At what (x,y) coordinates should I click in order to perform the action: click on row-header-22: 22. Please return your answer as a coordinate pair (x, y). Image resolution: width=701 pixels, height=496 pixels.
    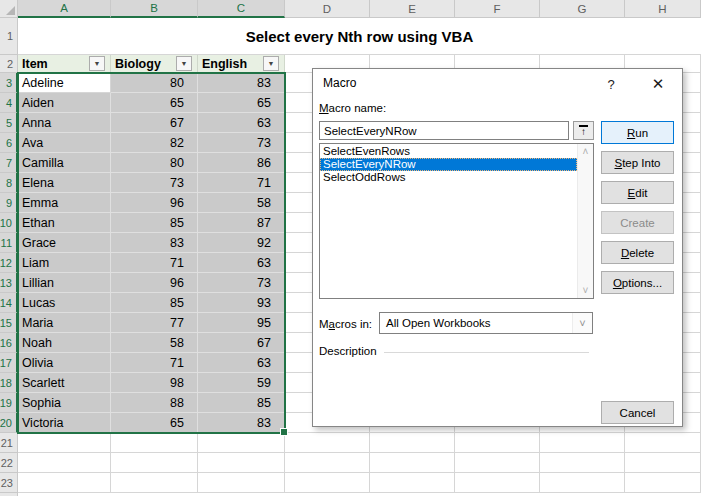
    Looking at the image, I should click on (9, 463).